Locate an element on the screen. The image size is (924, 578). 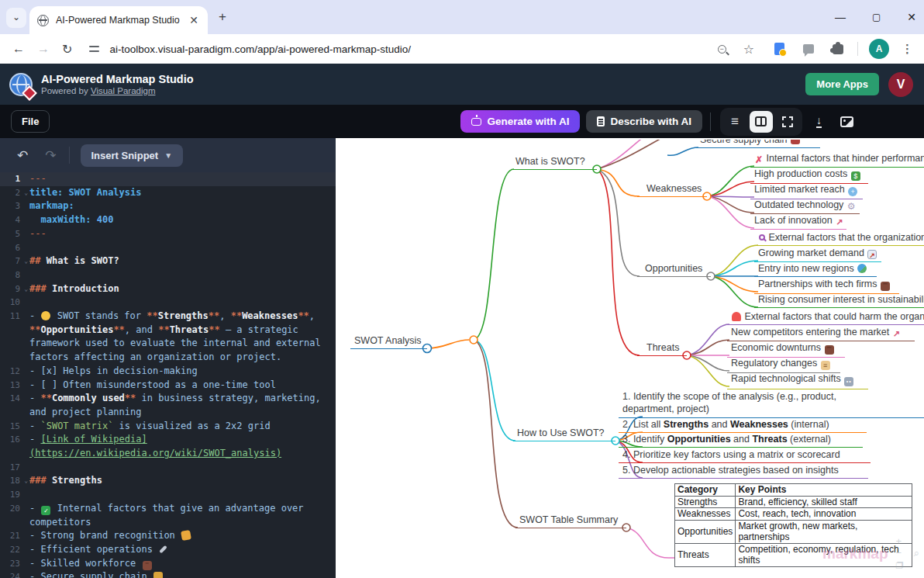
window-maximize-button: ▢ is located at coordinates (876, 17).